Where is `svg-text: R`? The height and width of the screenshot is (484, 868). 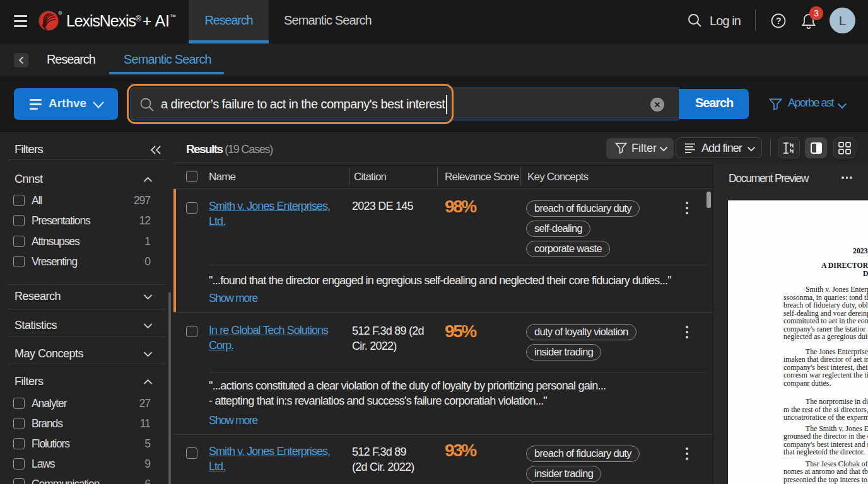 svg-text: R is located at coordinates (61, 14).